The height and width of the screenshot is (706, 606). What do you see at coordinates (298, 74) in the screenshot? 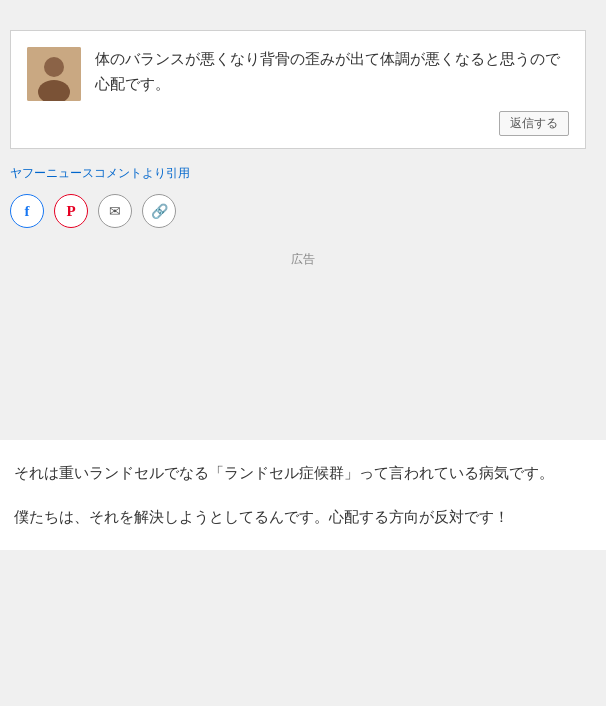
I see `comment-inner: 体のバランスが悪くなり背骨の歪みが出て体調が悪くなると思うので心配です。` at bounding box center [298, 74].